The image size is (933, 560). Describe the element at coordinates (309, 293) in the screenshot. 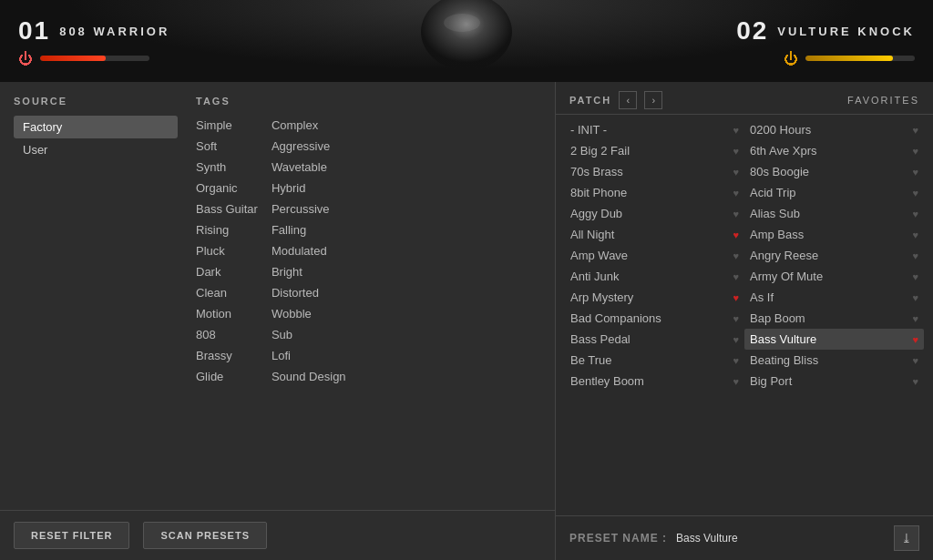

I see `tag-distorted: Distorted` at that location.